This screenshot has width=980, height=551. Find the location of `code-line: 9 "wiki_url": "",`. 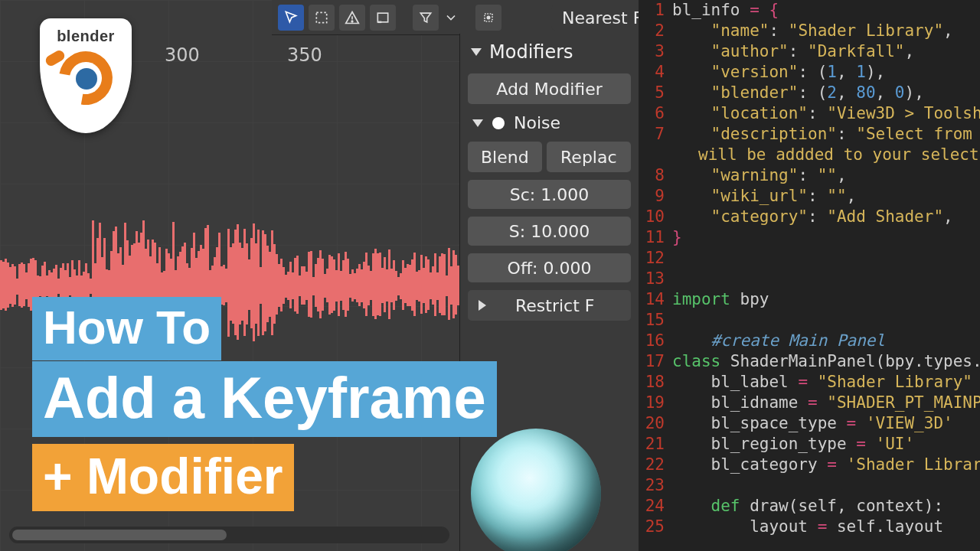

code-line: 9 "wiki_url": "", is located at coordinates (809, 196).